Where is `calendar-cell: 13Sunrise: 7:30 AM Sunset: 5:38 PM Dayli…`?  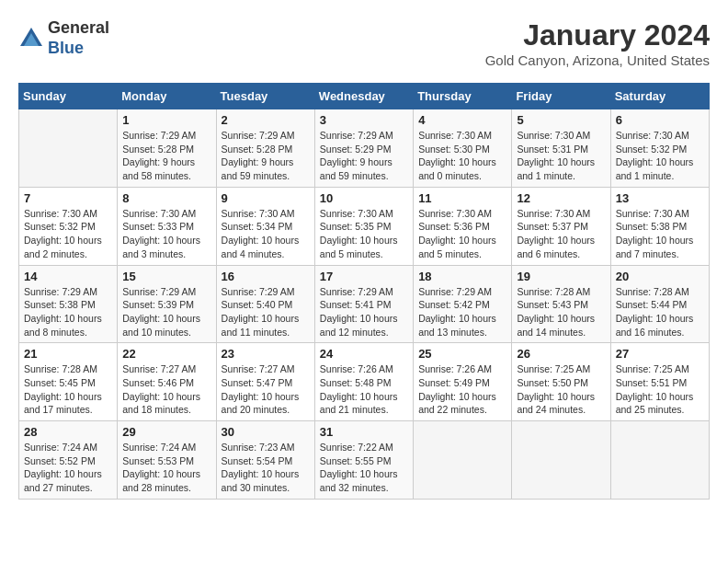 calendar-cell: 13Sunrise: 7:30 AM Sunset: 5:38 PM Dayli… is located at coordinates (660, 226).